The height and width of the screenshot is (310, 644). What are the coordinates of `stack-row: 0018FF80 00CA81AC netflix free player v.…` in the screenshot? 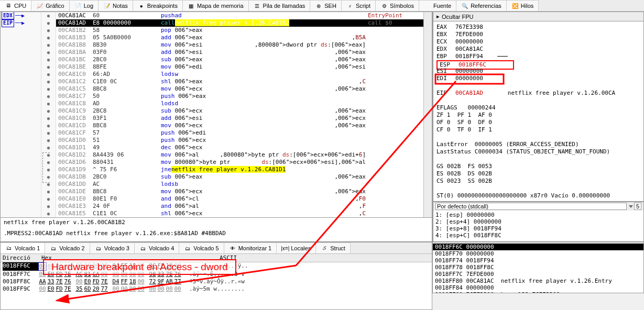 It's located at (538, 281).